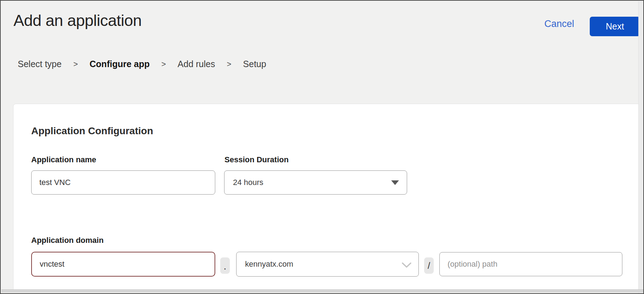 The width and height of the screenshot is (644, 294). Describe the element at coordinates (640, 148) in the screenshot. I see `vertical-scrollbar` at that location.